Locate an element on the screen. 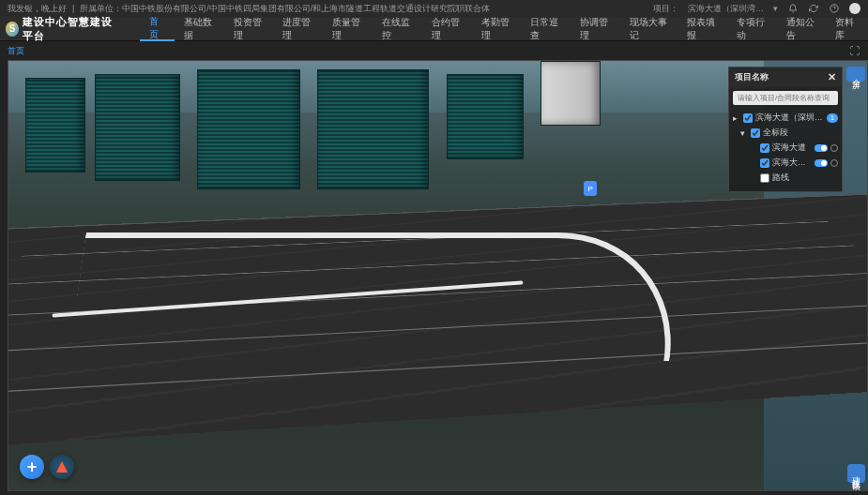 This screenshot has width=868, height=495. project-label: 项目： is located at coordinates (666, 9).